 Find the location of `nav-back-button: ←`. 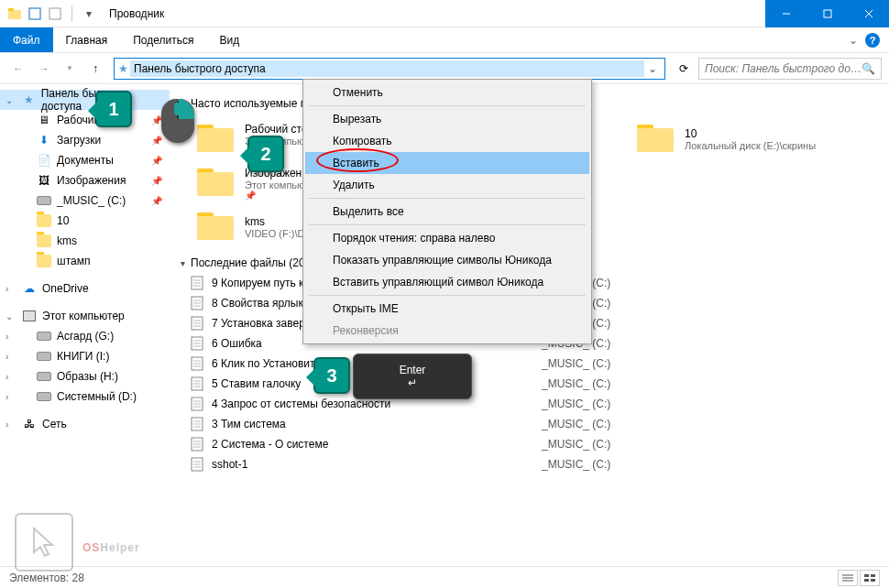

nav-back-button: ← is located at coordinates (18, 69).